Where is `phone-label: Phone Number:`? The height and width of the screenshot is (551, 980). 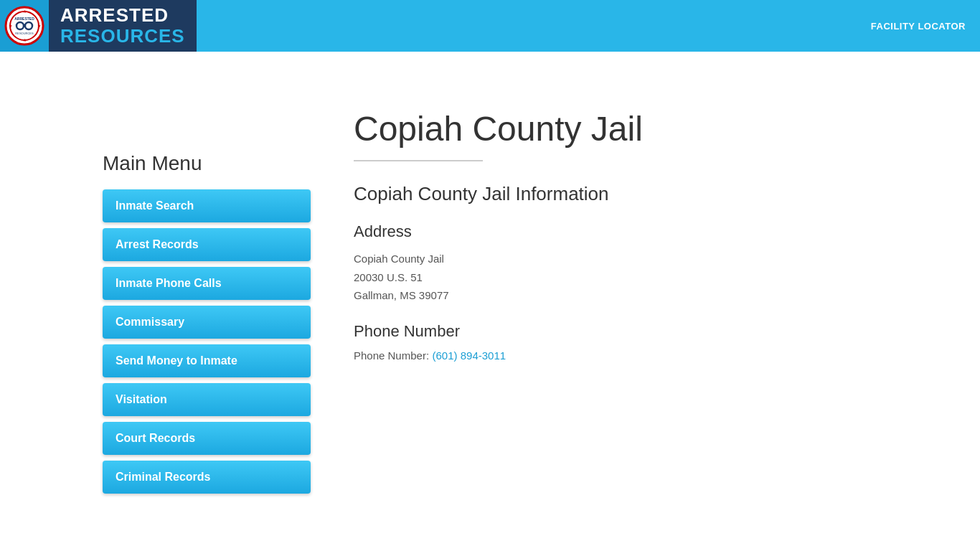 phone-label: Phone Number: is located at coordinates (392, 356).